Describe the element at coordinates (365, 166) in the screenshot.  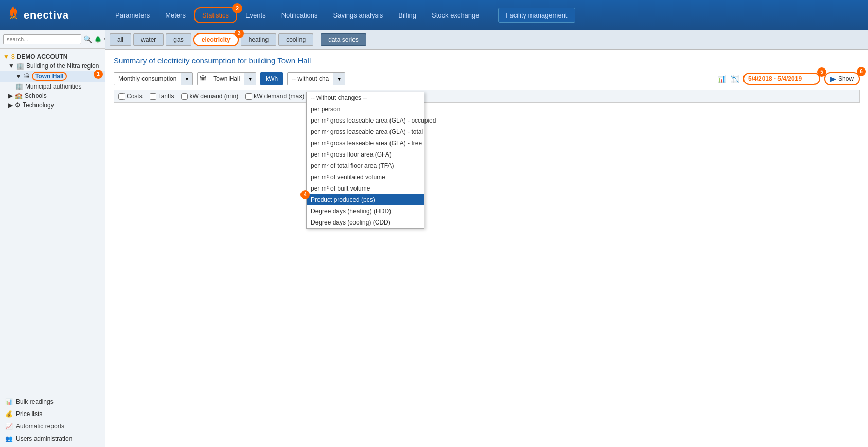
I see `popup-item-6: per m² of total floor area (TFA)` at that location.